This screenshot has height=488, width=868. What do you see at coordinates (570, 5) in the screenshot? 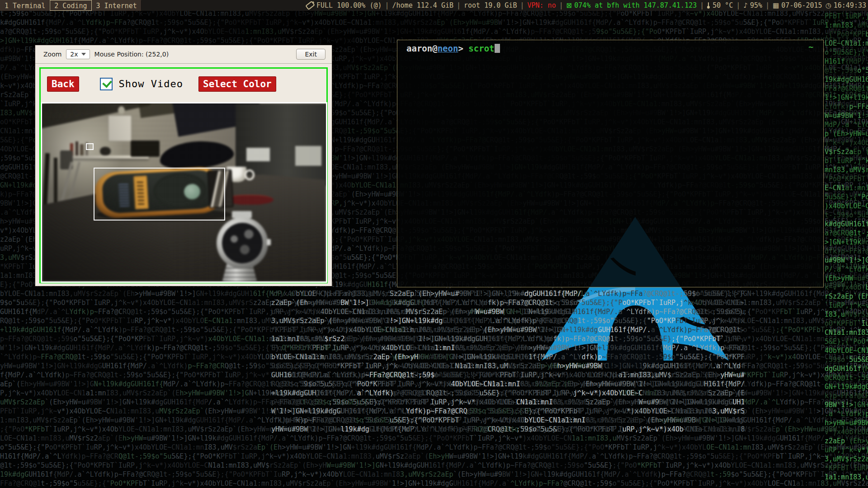
I see `network-icon: ⊠` at bounding box center [570, 5].